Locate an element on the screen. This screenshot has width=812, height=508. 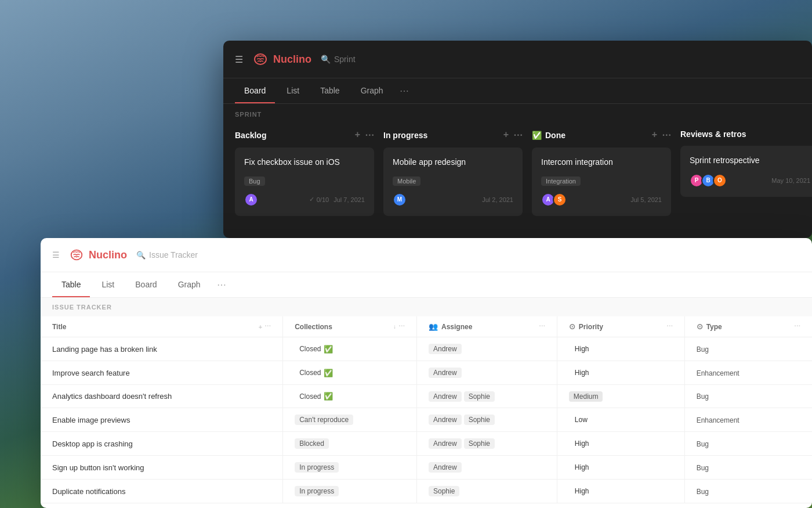
td-priority-3: Low is located at coordinates (621, 420).